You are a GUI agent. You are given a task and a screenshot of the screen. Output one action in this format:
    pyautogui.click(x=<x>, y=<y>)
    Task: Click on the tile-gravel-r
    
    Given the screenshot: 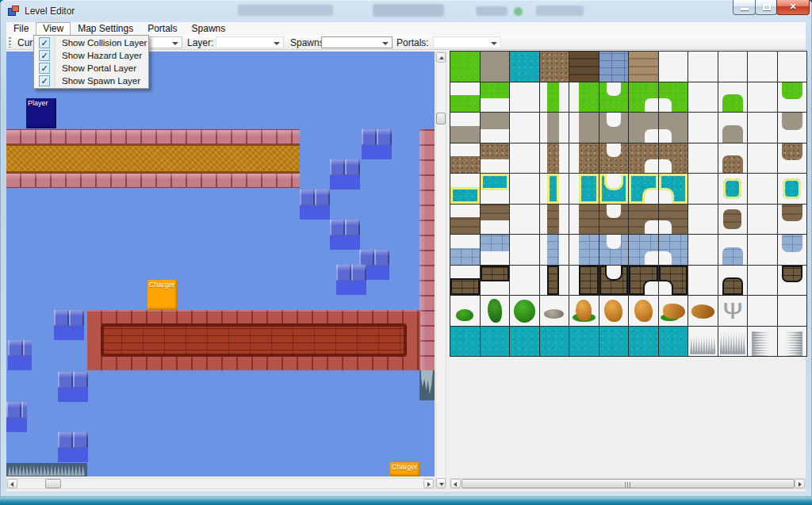 What is the action you would take?
    pyautogui.click(x=584, y=159)
    